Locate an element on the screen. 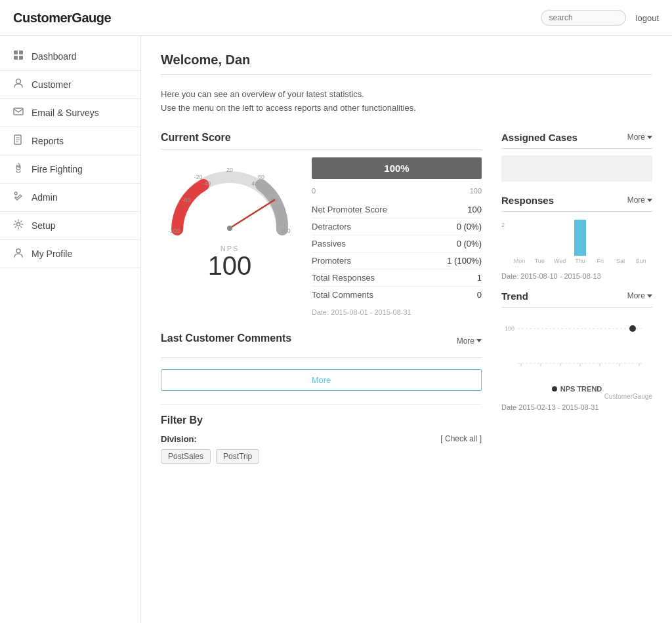 The width and height of the screenshot is (672, 623). filter-section: Filter By Division: [ Check all ] PostSa… is located at coordinates (322, 434).